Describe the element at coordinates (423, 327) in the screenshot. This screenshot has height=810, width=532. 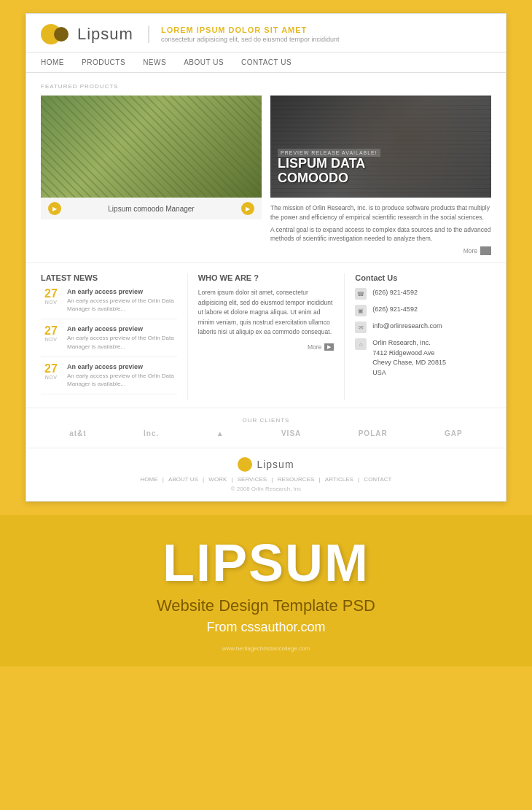
I see `contact-email-item: ✉ info@orlinresearch.com` at that location.